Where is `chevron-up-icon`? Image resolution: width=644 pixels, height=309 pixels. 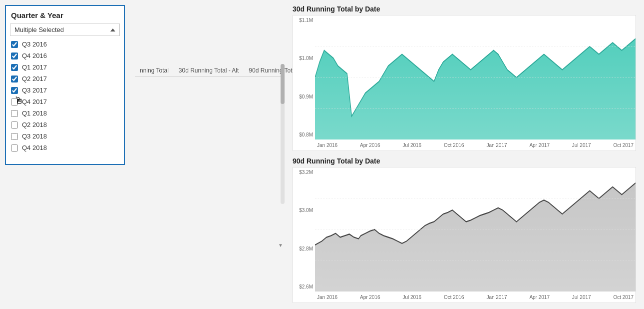 chevron-up-icon is located at coordinates (113, 30).